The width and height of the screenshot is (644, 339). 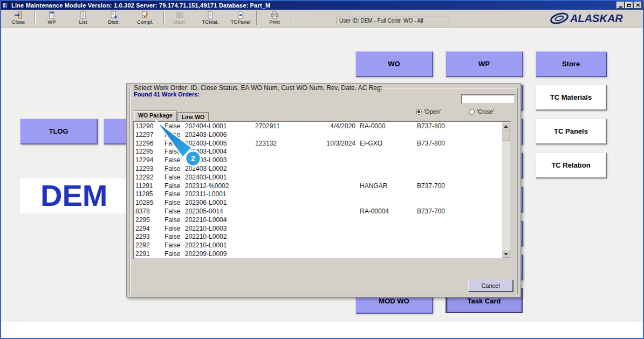 What do you see at coordinates (481, 112) in the screenshot?
I see `close-radio: 'Close'` at bounding box center [481, 112].